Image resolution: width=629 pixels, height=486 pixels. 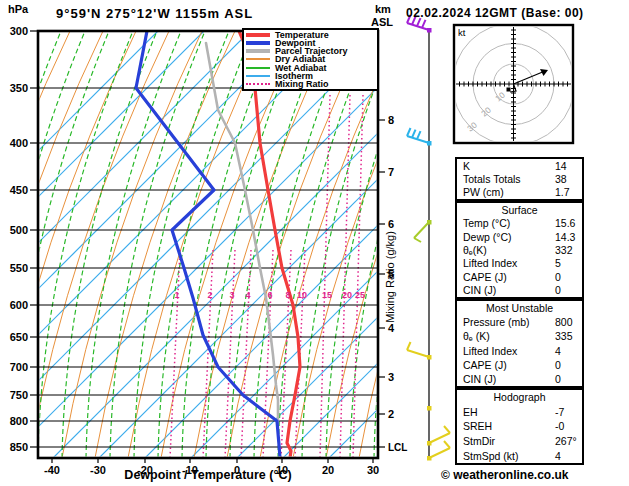 I want to click on panel-row: Pressure (mb)800, so click(x=520, y=322).